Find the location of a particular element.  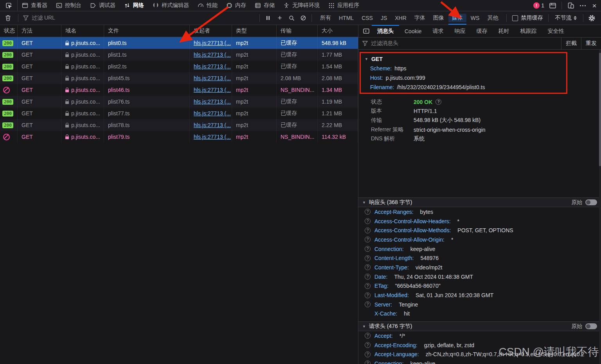

split-console-button is located at coordinates (552, 5).